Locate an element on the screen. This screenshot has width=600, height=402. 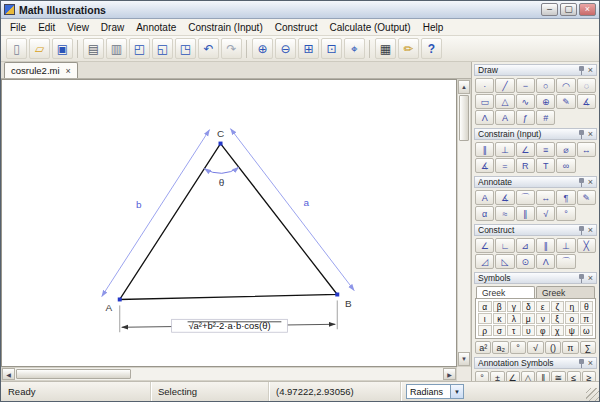
help: ? is located at coordinates (432, 48).